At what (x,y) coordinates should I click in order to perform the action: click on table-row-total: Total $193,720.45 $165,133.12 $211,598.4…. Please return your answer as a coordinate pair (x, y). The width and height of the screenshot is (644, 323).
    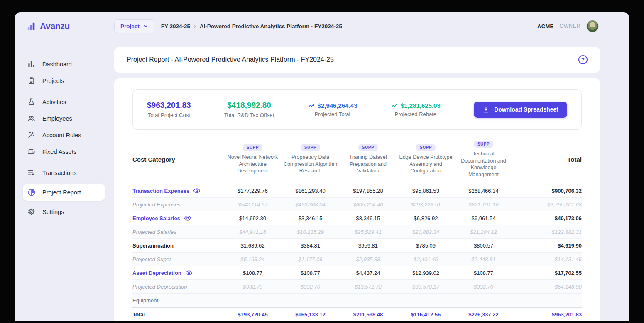
    Looking at the image, I should click on (357, 314).